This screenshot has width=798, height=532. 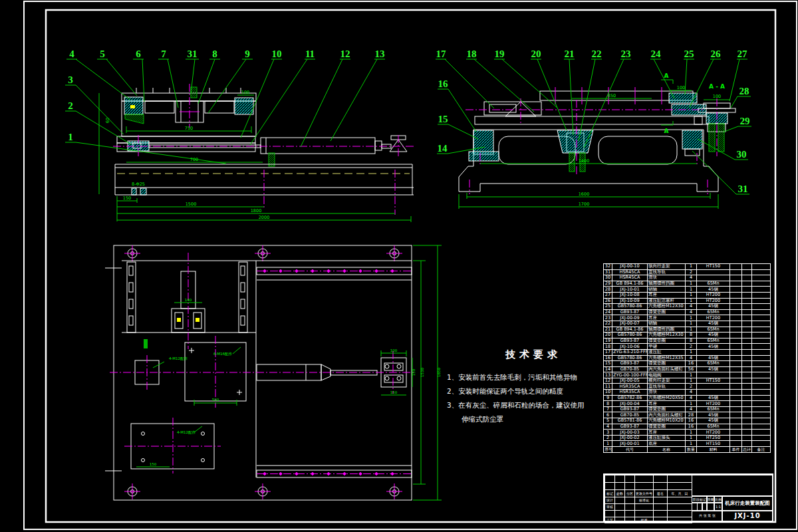 What do you see at coordinates (630, 267) in the screenshot?
I see `bom-cell: JXJ-00-10` at bounding box center [630, 267].